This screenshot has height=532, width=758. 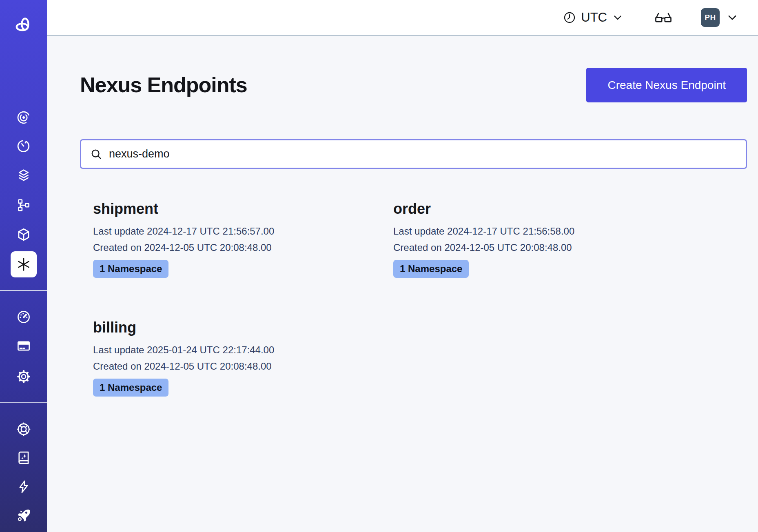 I want to click on clock-icon, so click(x=570, y=18).